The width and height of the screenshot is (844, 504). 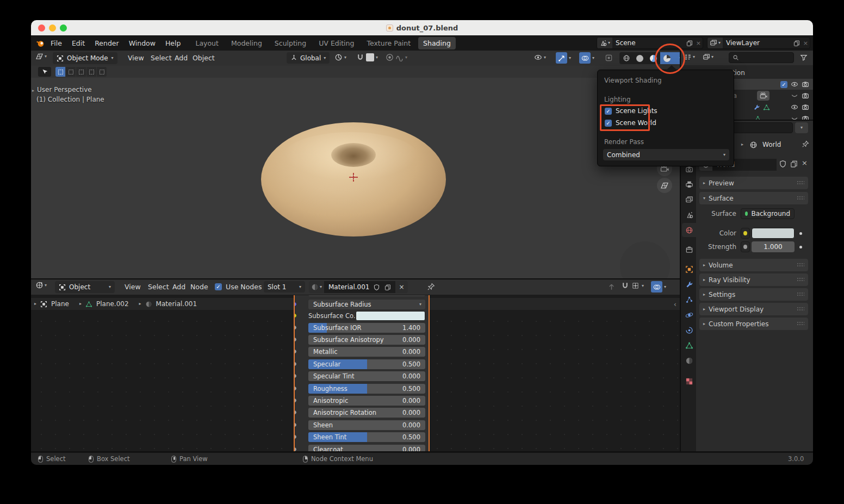 What do you see at coordinates (176, 304) in the screenshot?
I see `breadcrumb-material: Material.001` at bounding box center [176, 304].